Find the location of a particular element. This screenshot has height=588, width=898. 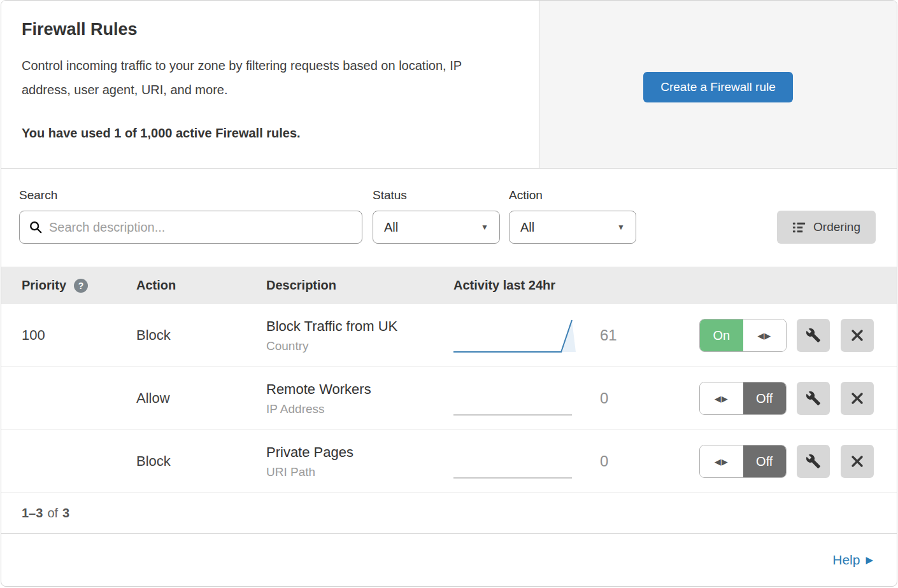

rule-enable-toggle: On ◂▸ is located at coordinates (743, 335).